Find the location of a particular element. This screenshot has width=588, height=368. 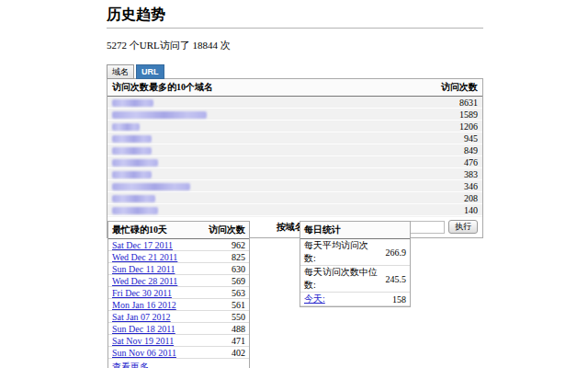

stat-value: 266.9 is located at coordinates (397, 252).